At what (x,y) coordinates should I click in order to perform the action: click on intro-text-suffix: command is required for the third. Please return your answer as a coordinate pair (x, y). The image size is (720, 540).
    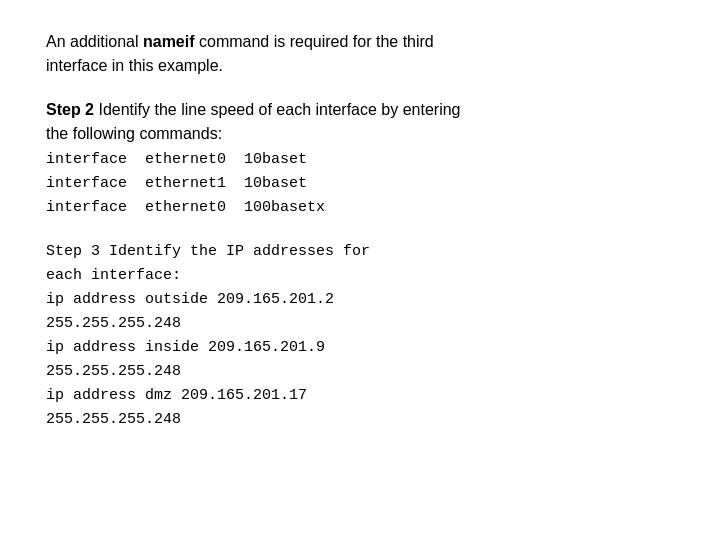
    Looking at the image, I should click on (314, 42).